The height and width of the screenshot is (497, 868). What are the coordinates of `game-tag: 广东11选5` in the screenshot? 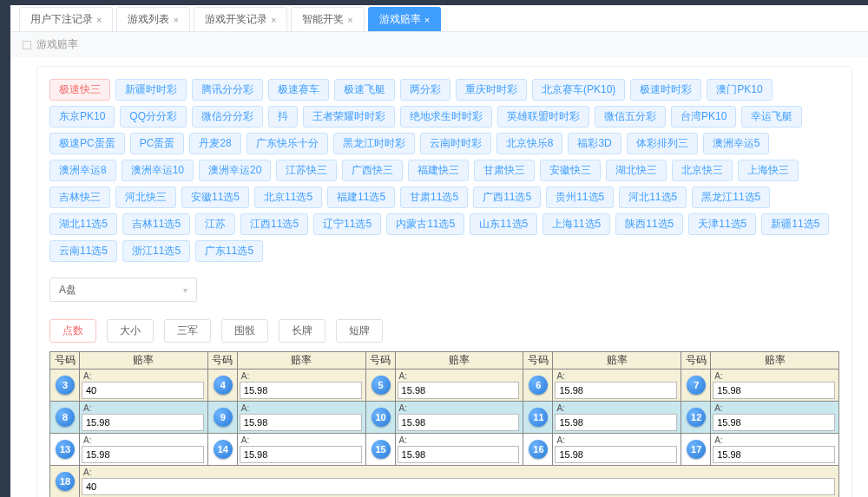 It's located at (229, 252).